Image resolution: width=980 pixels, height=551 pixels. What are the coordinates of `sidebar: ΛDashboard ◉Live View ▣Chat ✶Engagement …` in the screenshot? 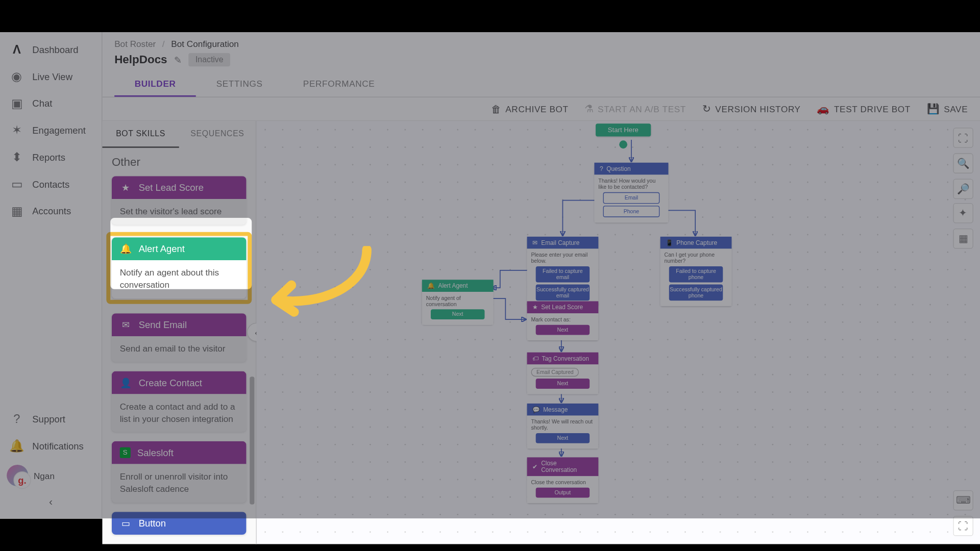 It's located at (51, 276).